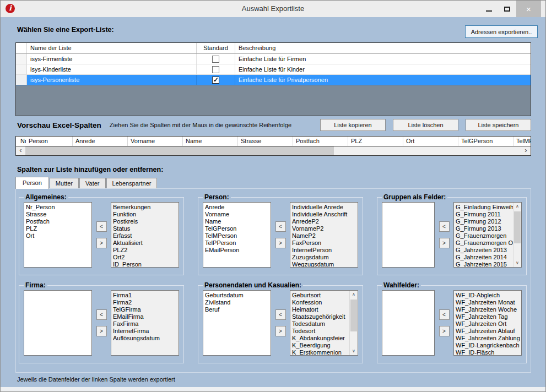 The width and height of the screenshot is (546, 392). What do you see at coordinates (320, 317) in the screenshot?
I see `list-item-staatszugeh-rigkeit: Staatszugehörigkeit` at bounding box center [320, 317].